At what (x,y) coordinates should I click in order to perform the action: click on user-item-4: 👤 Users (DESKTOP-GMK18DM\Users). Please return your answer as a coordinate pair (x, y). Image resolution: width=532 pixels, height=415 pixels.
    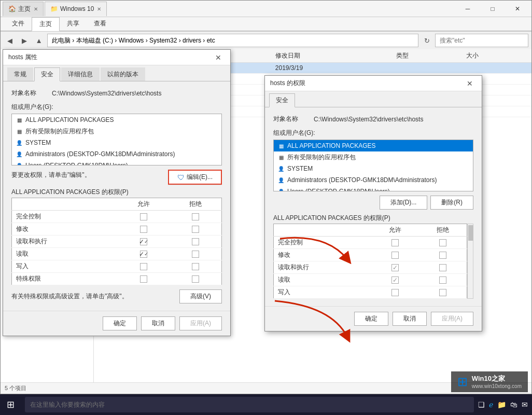
    Looking at the image, I should click on (117, 163).